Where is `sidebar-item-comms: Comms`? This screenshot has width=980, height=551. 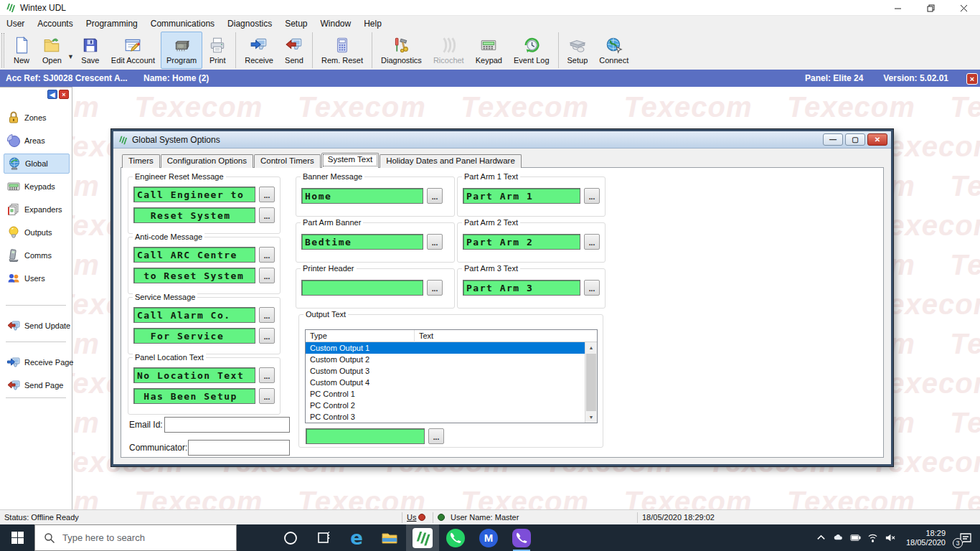 sidebar-item-comms: Comms is located at coordinates (37, 255).